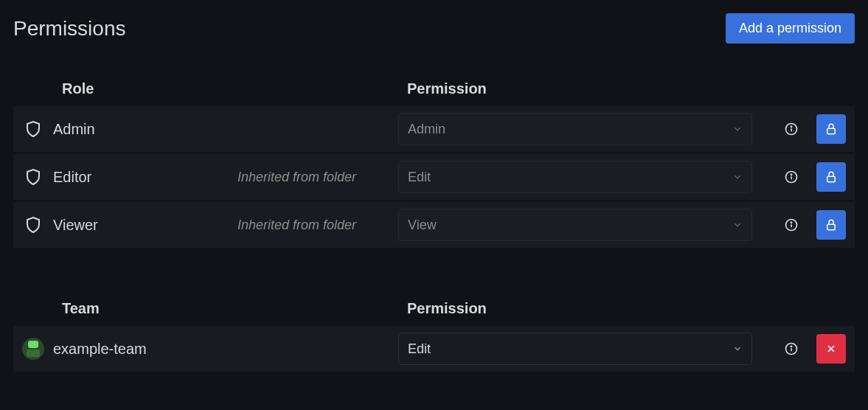 Image resolution: width=868 pixels, height=410 pixels. What do you see at coordinates (434, 177) in the screenshot?
I see `role-row-editor: Editor Inherited from folder Edit` at bounding box center [434, 177].